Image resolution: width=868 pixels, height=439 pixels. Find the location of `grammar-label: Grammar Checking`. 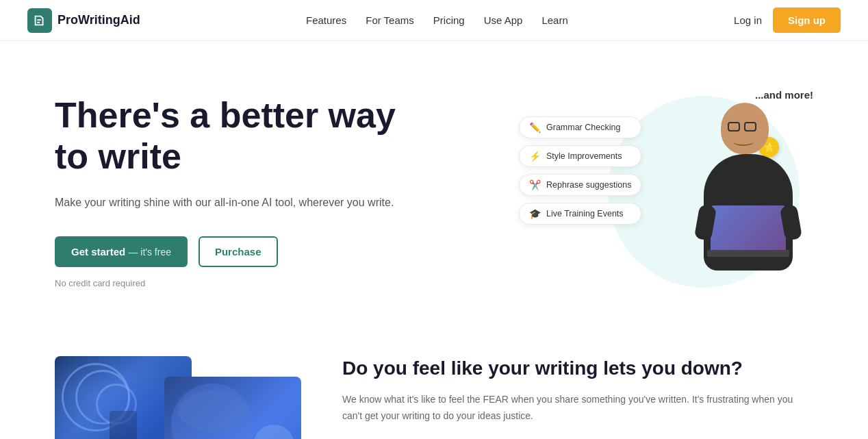

grammar-label: Grammar Checking is located at coordinates (583, 127).